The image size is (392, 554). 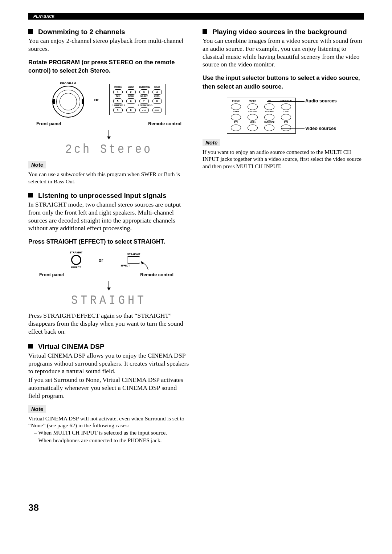 I want to click on audio-sources-label: Audio sources, so click(x=321, y=101).